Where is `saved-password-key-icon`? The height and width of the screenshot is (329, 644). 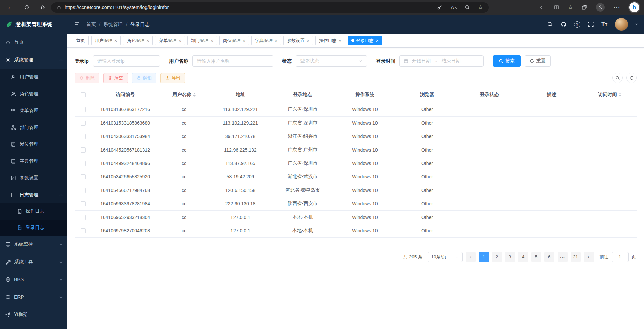
saved-password-key-icon is located at coordinates (440, 7).